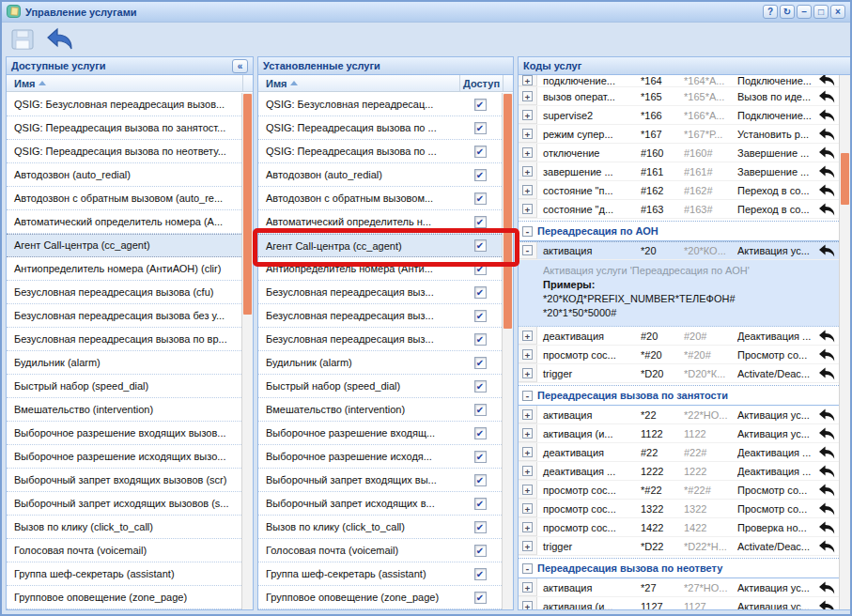 Image resolution: width=852 pixels, height=616 pixels. I want to click on installed-list-item: Быстрый набор (speed_dial)✔, so click(380, 387).